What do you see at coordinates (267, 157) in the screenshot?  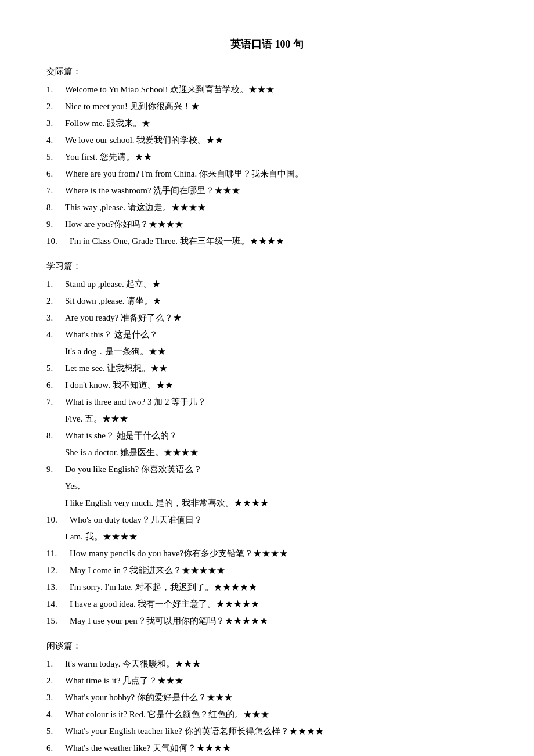 I see `list-item: 5. You first. 您先请。★★` at bounding box center [267, 157].